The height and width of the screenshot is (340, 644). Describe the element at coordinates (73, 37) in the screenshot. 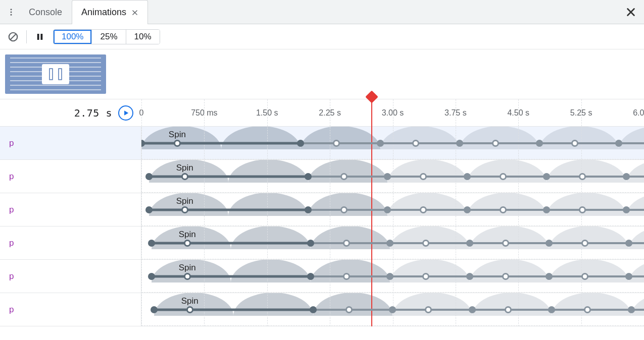

I see `speed-100-button: 100%` at that location.